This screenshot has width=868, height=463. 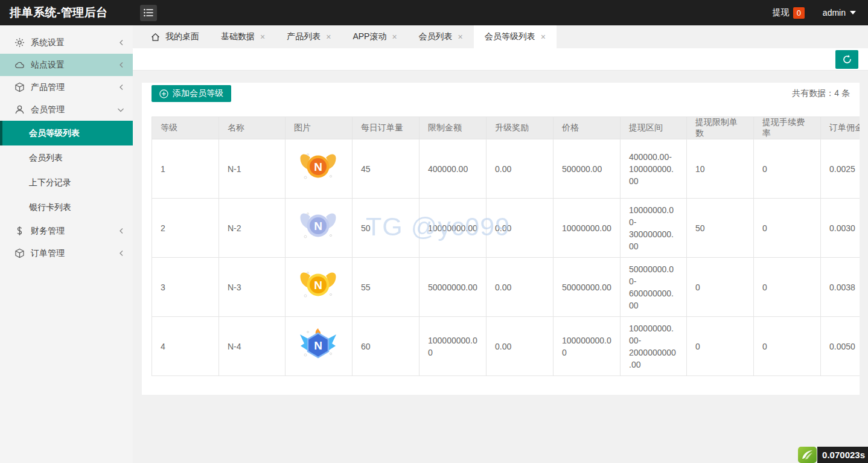 I want to click on sidebar-item-label: 财务管理, so click(x=75, y=231).